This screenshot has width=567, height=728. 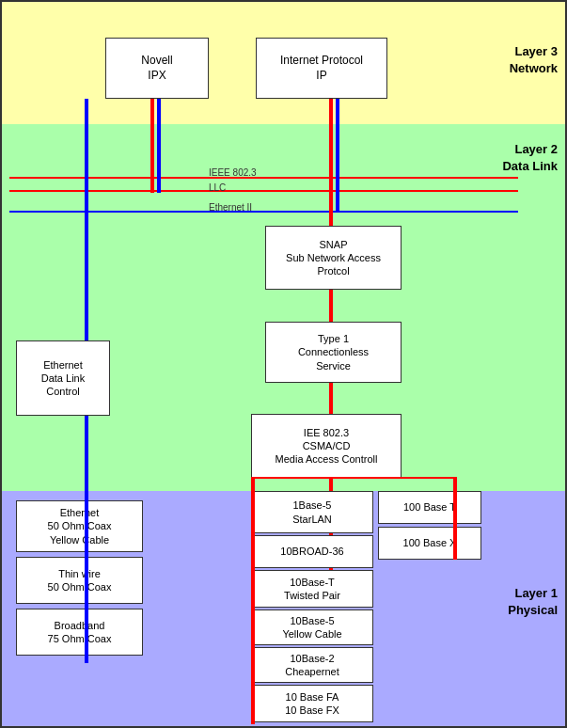 I want to click on ieee8023-label: IEEE 802.3, so click(x=233, y=173).